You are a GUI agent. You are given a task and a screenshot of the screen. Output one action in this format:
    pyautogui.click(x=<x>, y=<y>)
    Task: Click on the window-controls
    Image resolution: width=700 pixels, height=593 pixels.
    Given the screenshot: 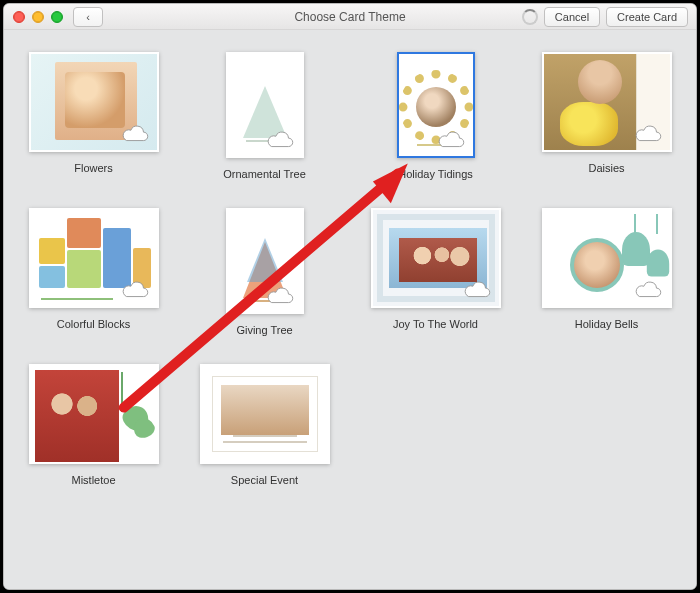 What is the action you would take?
    pyautogui.click(x=38, y=17)
    